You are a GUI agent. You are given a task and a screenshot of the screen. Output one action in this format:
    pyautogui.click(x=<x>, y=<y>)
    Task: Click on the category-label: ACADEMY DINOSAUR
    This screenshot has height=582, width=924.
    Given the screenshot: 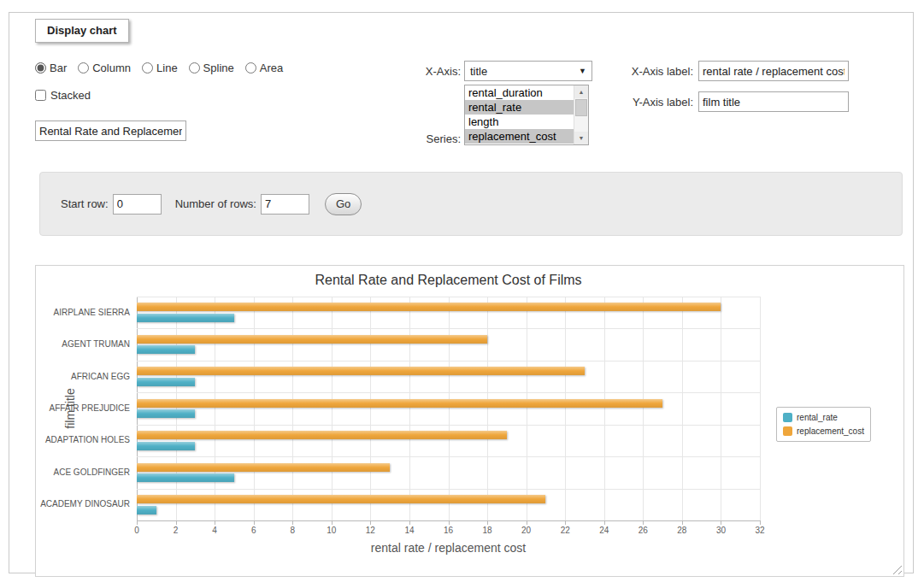 What is the action you would take?
    pyautogui.click(x=83, y=504)
    